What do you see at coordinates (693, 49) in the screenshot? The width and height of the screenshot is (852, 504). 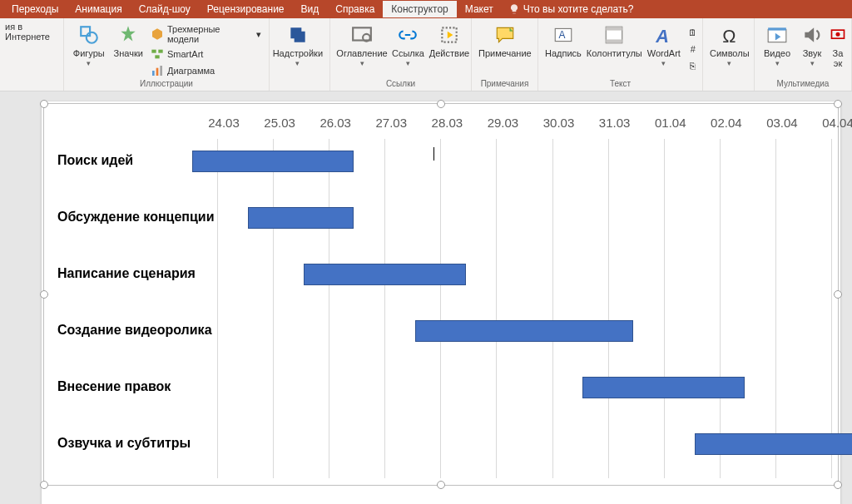 I see `text-extra-2: #` at bounding box center [693, 49].